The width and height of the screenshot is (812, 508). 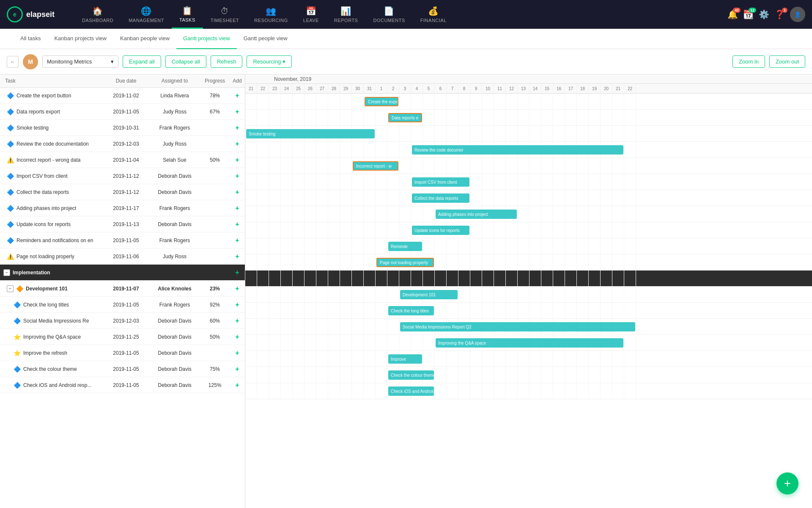 I want to click on task-name: Implementation, so click(x=31, y=273).